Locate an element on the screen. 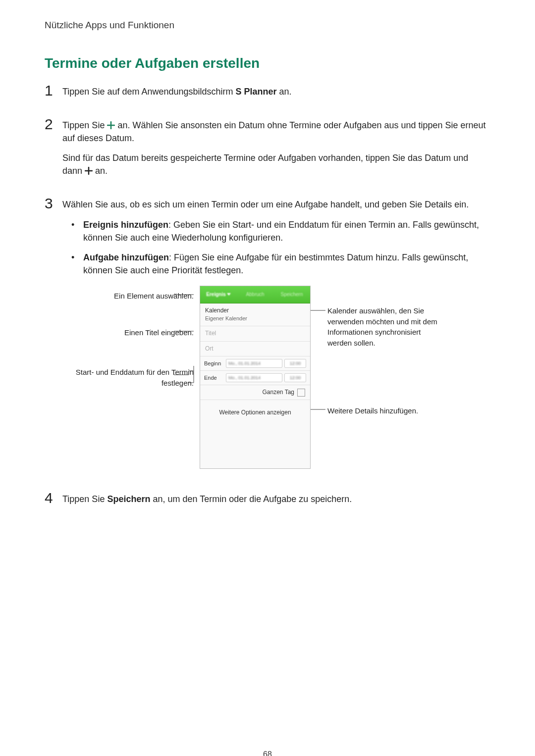 Image resolution: width=535 pixels, height=756 pixels. page-number: 68 is located at coordinates (268, 753).